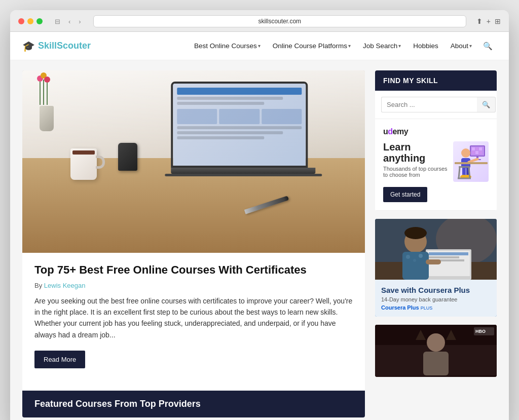 The image size is (519, 420). What do you see at coordinates (436, 290) in the screenshot?
I see `coursera-headline: Save with Coursera Plus` at bounding box center [436, 290].